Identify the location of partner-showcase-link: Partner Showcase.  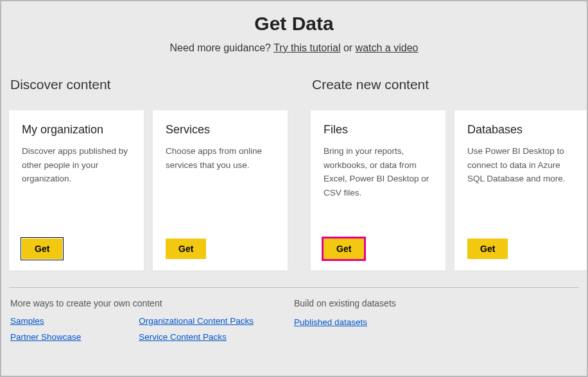
(46, 337).